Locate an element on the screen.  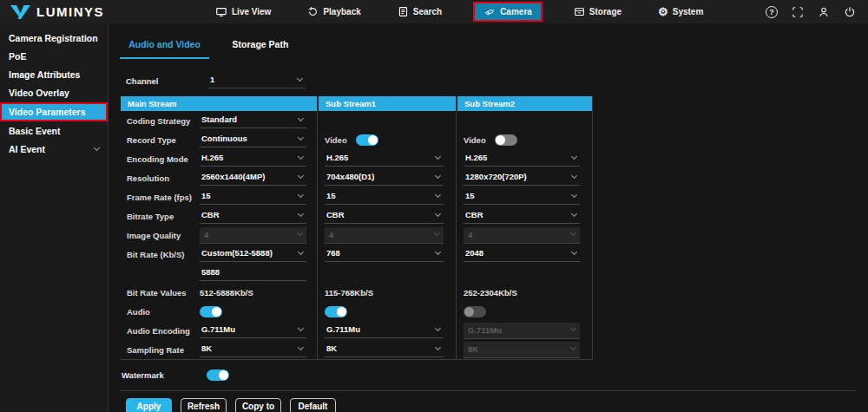
row-record-type: Record Type Continuous is located at coordinates (219, 140).